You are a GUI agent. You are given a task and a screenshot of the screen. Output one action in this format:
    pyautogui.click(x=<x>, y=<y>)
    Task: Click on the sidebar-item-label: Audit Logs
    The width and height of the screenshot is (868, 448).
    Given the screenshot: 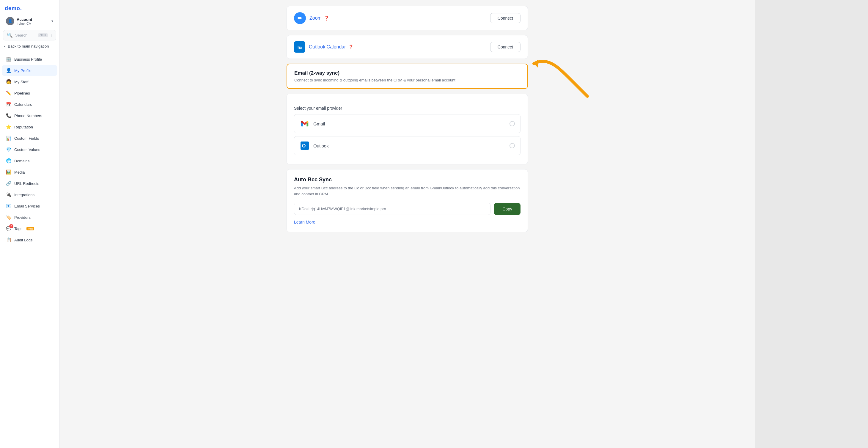 What is the action you would take?
    pyautogui.click(x=23, y=240)
    